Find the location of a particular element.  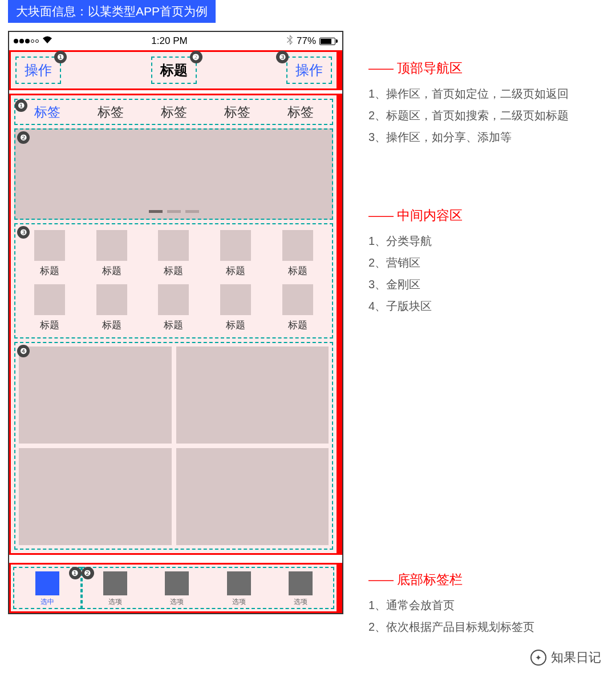

annotation-bottom: —— 底部标签栏 1、通常会放首页 2、依次根据产品目标规划标签页 is located at coordinates (483, 604).